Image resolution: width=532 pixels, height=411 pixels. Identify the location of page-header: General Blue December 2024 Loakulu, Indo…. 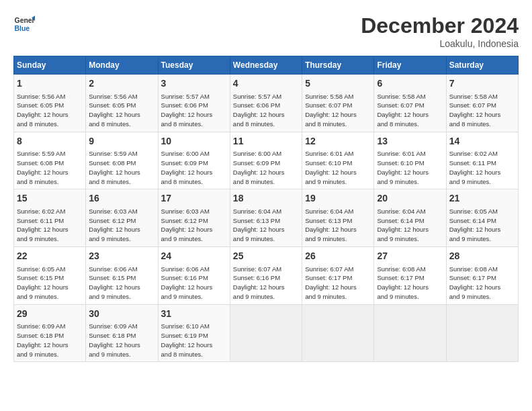
(266, 31).